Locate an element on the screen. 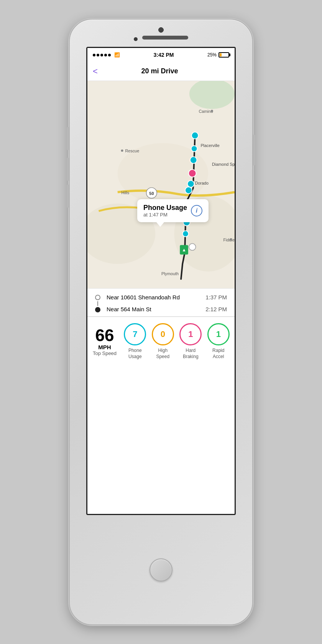  back-button: < is located at coordinates (95, 71).